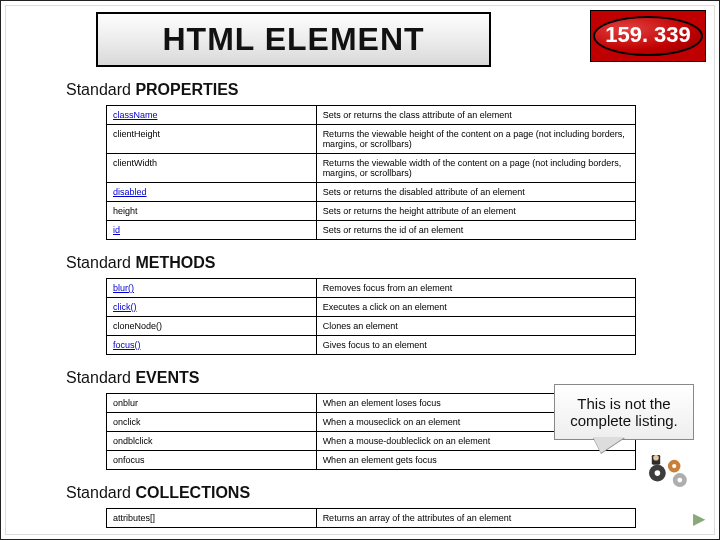 The width and height of the screenshot is (720, 540). What do you see at coordinates (212, 460) in the screenshot?
I see `cell-name: onfocus` at bounding box center [212, 460].